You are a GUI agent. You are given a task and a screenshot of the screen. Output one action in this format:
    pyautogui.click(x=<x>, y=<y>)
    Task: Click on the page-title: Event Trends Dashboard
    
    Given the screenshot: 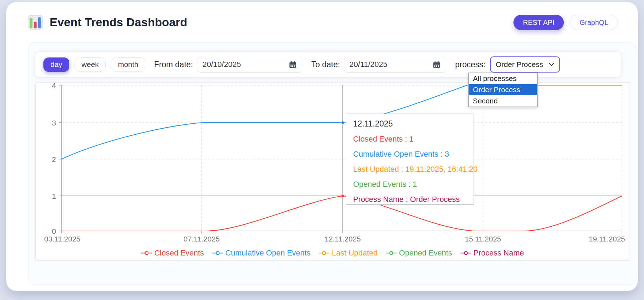 What is the action you would take?
    pyautogui.click(x=118, y=22)
    